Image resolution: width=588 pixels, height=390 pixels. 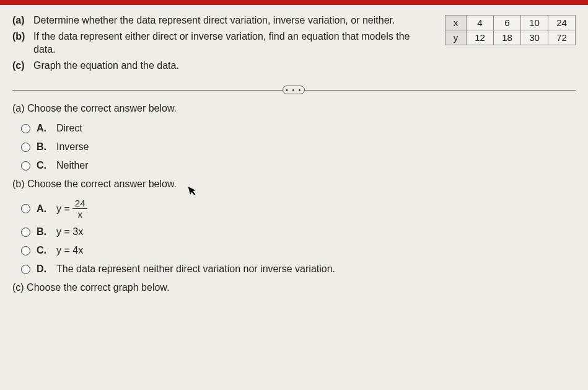 What do you see at coordinates (222, 43) in the screenshot?
I see `question-b: (b) If the data represent either direct …` at bounding box center [222, 43].